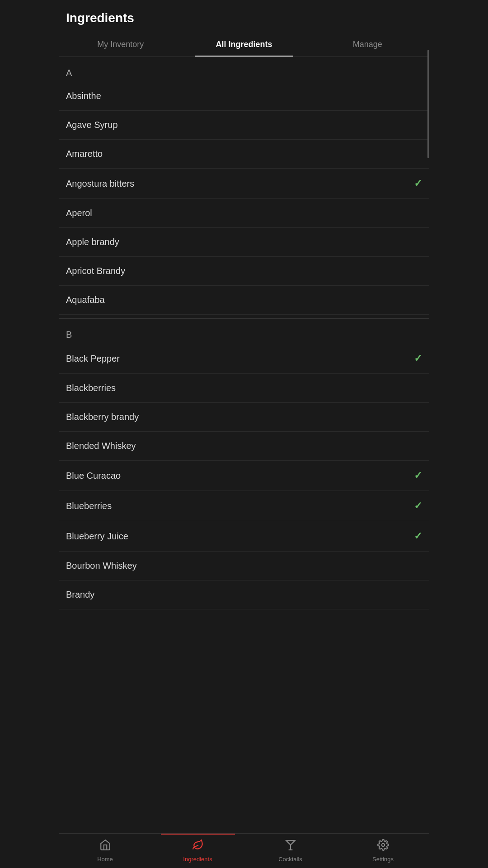 This screenshot has height=868, width=488. What do you see at coordinates (244, 16) in the screenshot?
I see `page-title: Ingredients` at bounding box center [244, 16].